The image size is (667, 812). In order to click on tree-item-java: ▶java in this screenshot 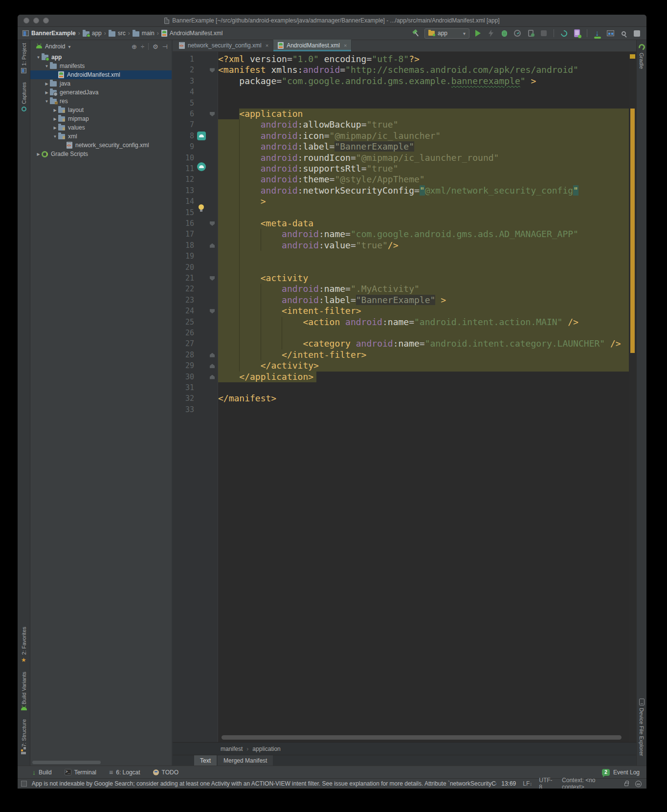, I will do `click(101, 84)`.